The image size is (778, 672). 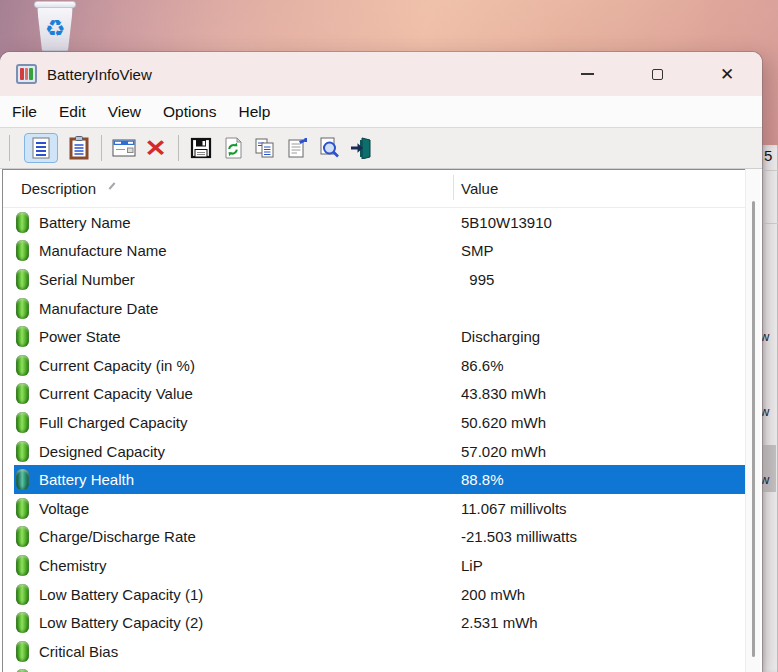 I want to click on table-row: Designed Capacity 57.020 mWh, so click(x=375, y=452).